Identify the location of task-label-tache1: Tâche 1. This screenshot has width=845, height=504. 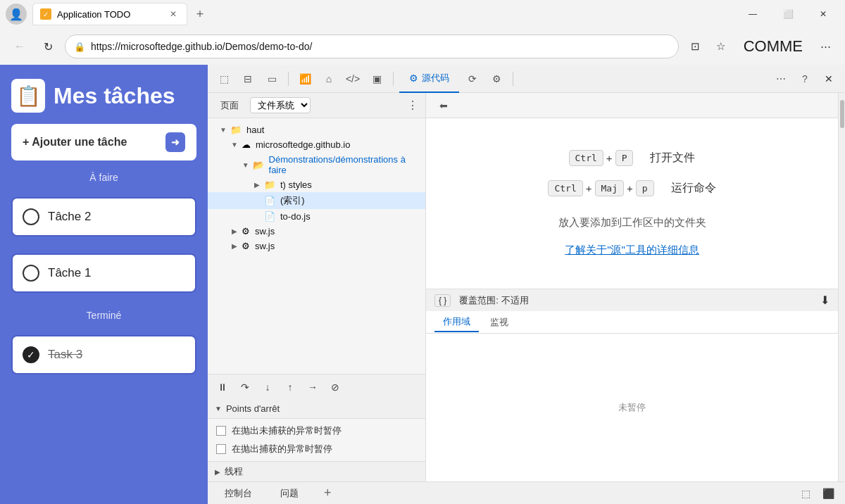
(69, 273).